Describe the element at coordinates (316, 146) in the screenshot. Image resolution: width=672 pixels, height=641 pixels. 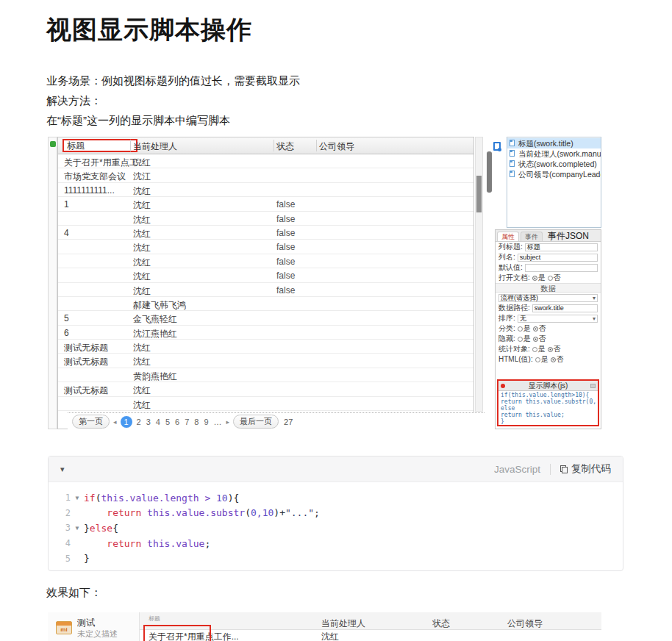
I see `header-separator` at that location.